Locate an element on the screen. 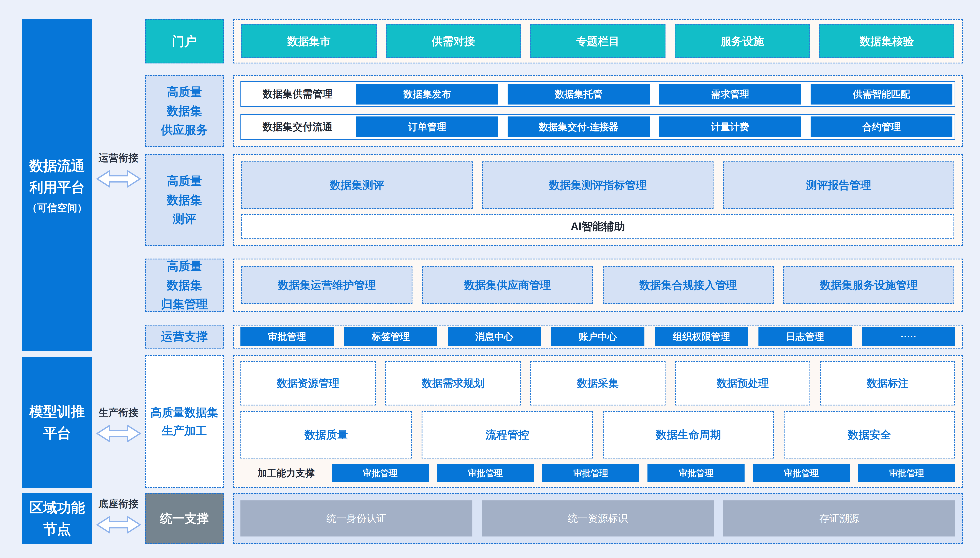  row-label-text: 供应服务 is located at coordinates (185, 130).